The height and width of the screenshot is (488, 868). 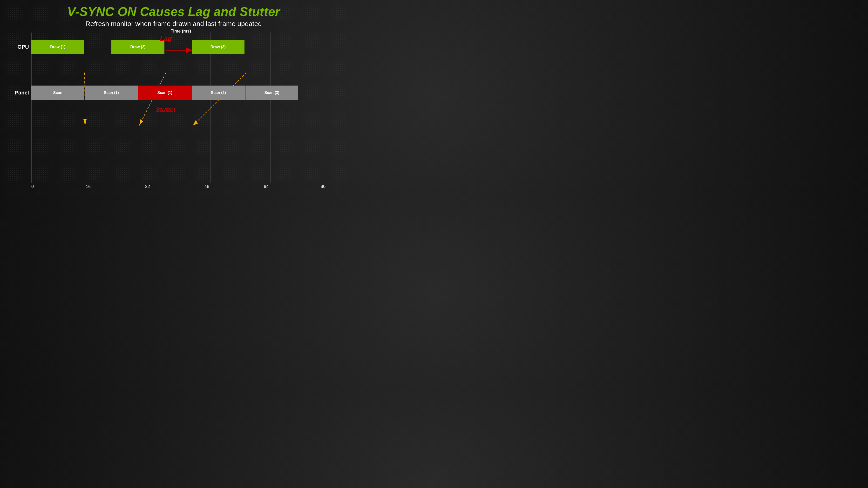 I want to click on gpu-label: GPU, so click(x=20, y=47).